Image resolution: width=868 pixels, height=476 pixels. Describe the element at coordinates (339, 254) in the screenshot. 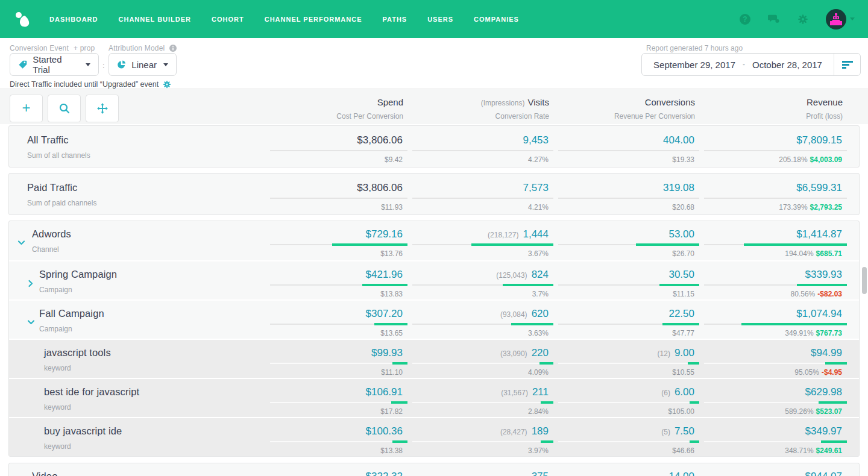

I see `cell-sub-line: $13.76` at that location.